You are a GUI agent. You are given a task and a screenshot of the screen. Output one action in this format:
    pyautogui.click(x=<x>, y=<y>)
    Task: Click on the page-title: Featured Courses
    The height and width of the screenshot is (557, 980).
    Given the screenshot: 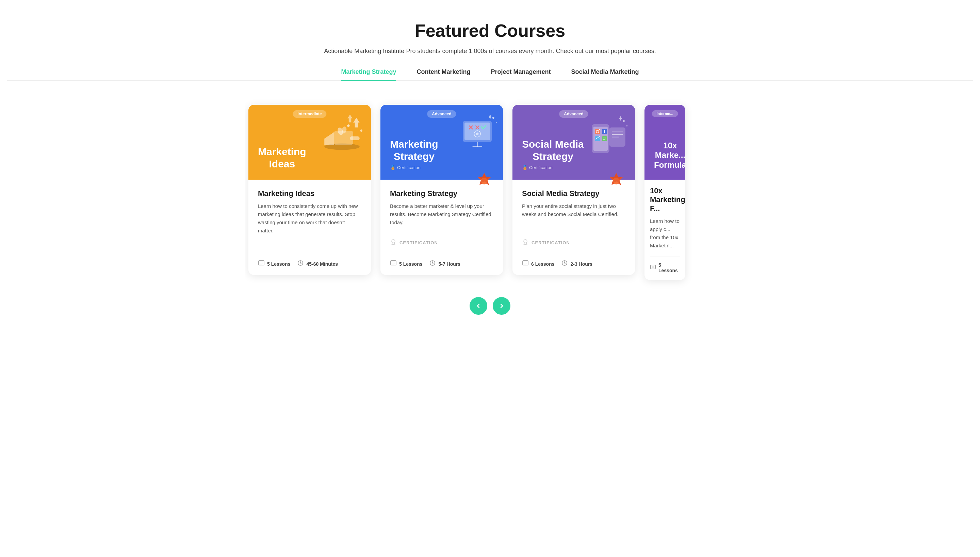 What is the action you would take?
    pyautogui.click(x=490, y=31)
    